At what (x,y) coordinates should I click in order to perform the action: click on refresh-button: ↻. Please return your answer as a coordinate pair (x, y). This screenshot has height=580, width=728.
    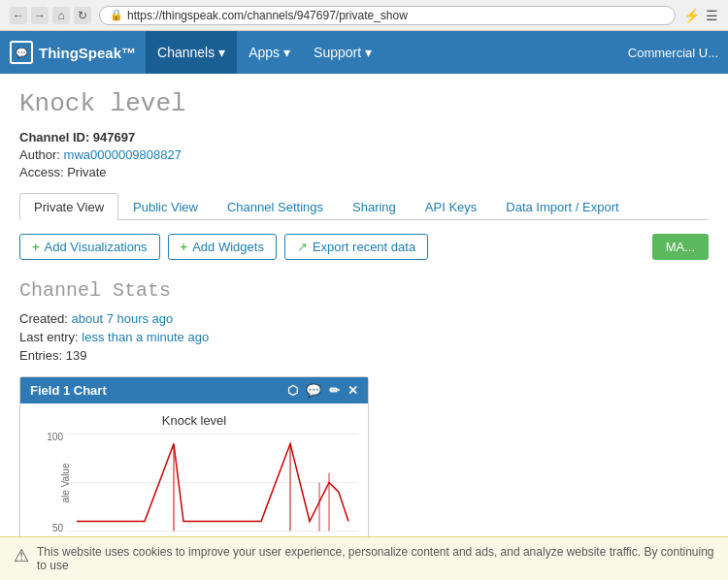
    Looking at the image, I should click on (83, 16).